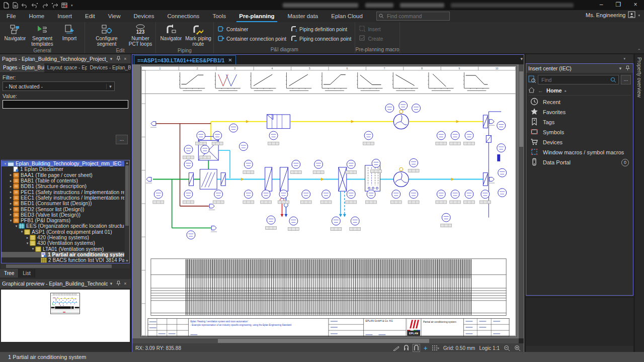  What do you see at coordinates (63, 226) in the screenshot?
I see `tree-item: ▾EES (Organization specific location str…` at bounding box center [63, 226].